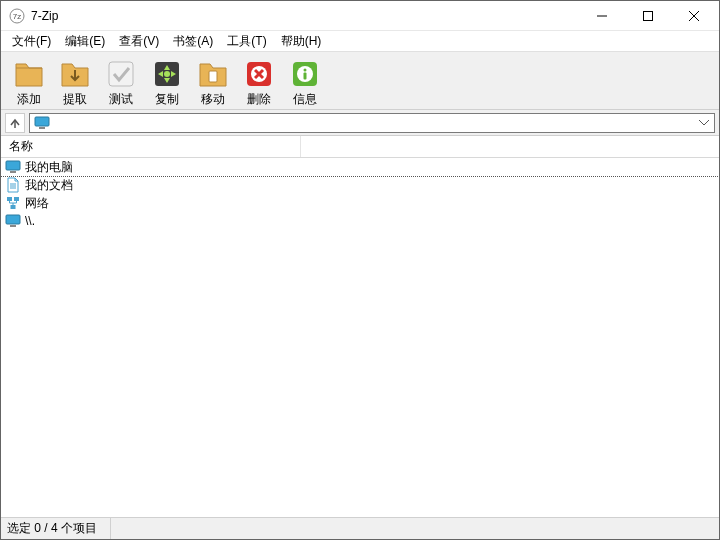 This screenshot has height=540, width=720. What do you see at coordinates (602, 16) in the screenshot?
I see `minimize-button` at bounding box center [602, 16].